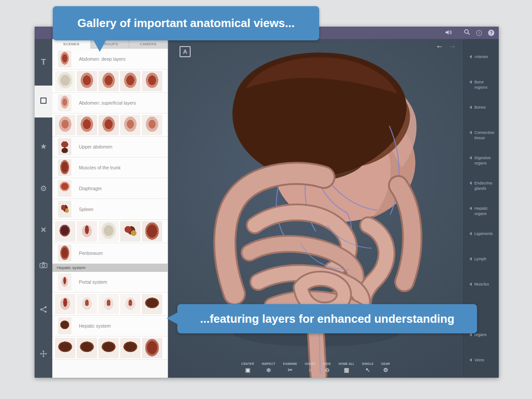 This screenshot has height=399, width=532. Describe the element at coordinates (481, 368) in the screenshot. I see `anatomy-category-veins: Veins` at that location.